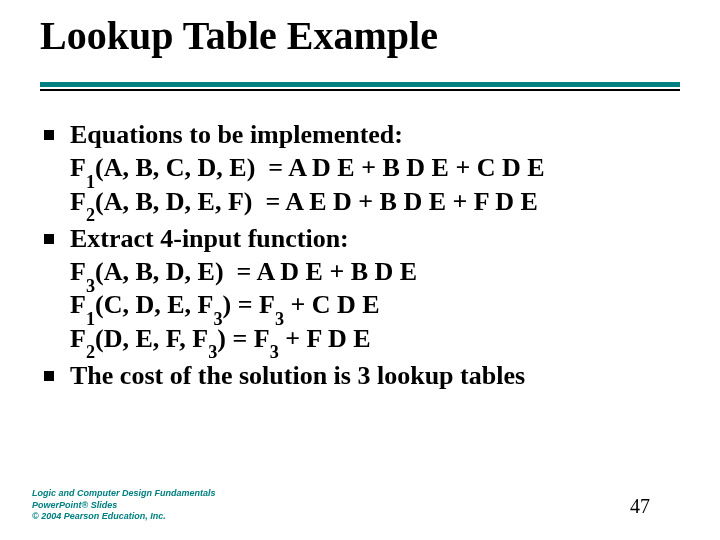 The image size is (720, 540). Describe the element at coordinates (360, 84) in the screenshot. I see `title-rule-teal` at that location.